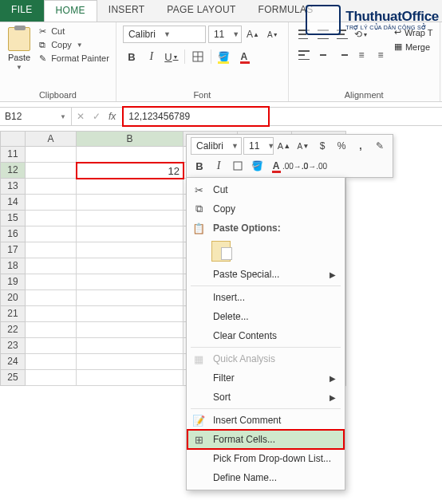  Describe the element at coordinates (273, 34) in the screenshot. I see `decrease-font-icon: A▼` at that location.